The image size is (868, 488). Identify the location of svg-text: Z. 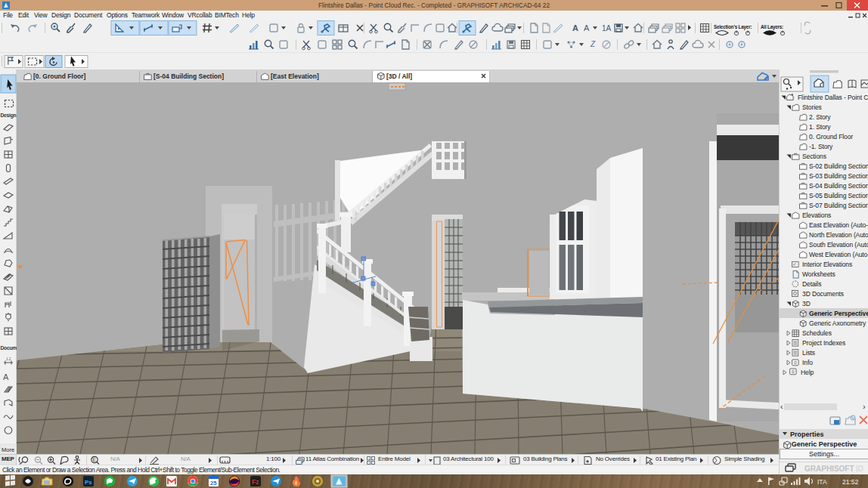
(593, 44).